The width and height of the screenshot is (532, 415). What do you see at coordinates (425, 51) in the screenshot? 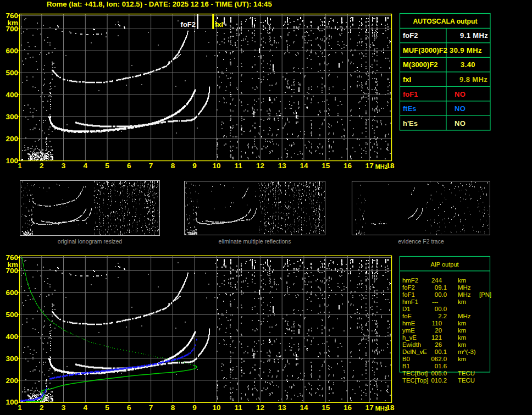
I see `svg-text: MUF(3000)F2` at bounding box center [425, 51].